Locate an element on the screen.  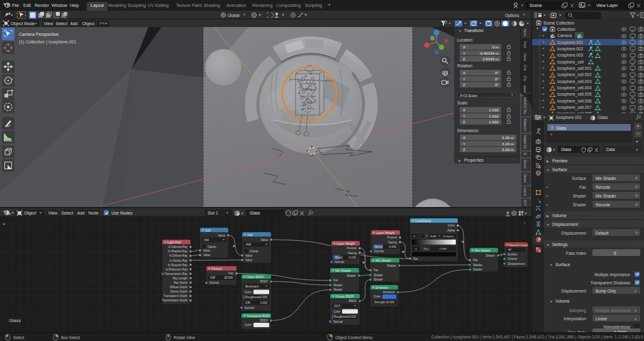
svg-text: Is Reflection Ray is located at coordinates (176, 269).